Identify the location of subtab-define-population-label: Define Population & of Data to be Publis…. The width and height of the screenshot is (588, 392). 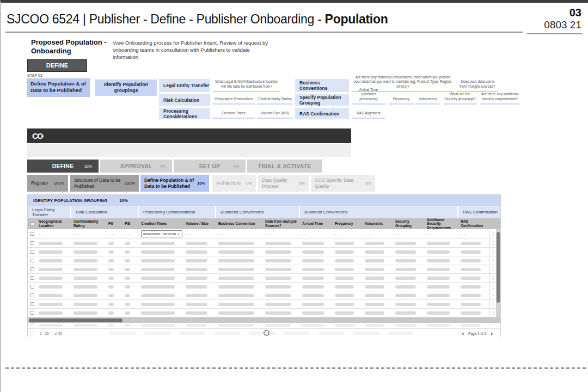
(170, 183).